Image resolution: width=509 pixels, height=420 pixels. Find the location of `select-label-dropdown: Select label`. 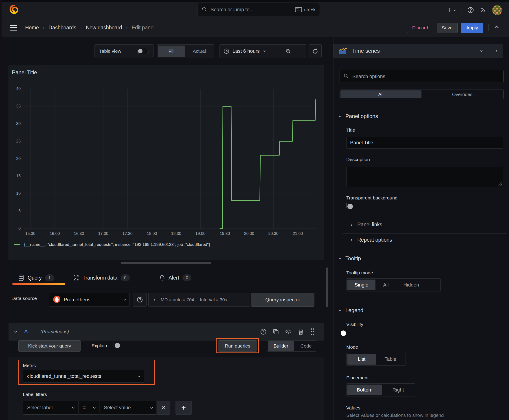

select-label-dropdown: Select label is located at coordinates (51, 408).